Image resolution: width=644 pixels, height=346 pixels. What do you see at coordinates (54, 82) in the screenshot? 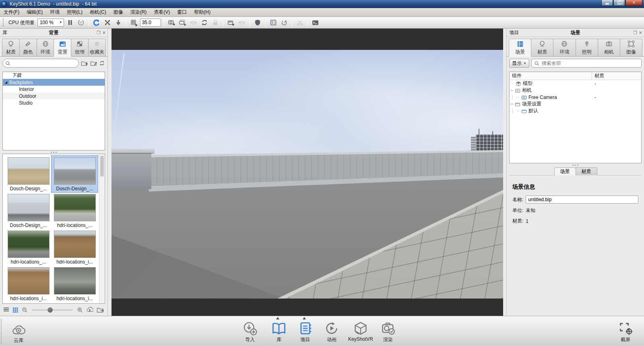
I see `tree-item-backplates: ◢Backplates` at bounding box center [54, 82].